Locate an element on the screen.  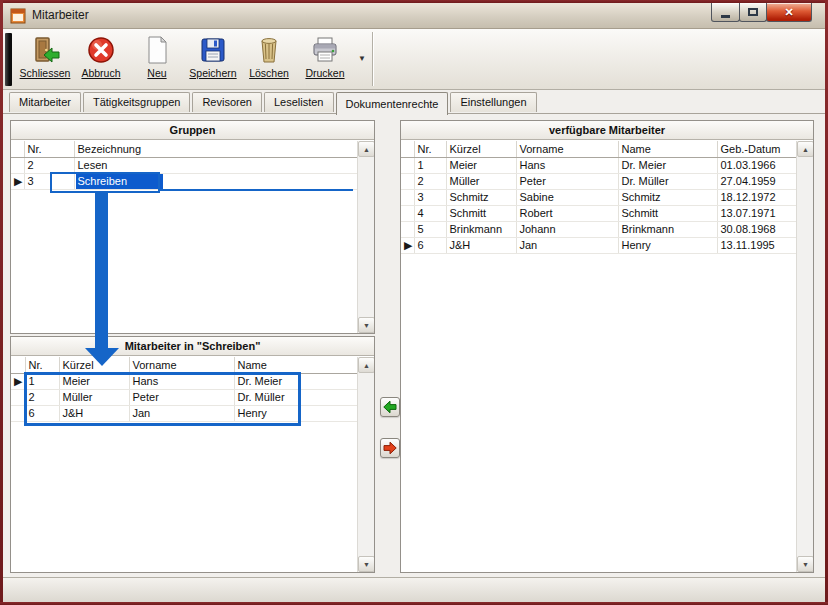
table-row: ▶1MeierHansDr. Meier is located at coordinates (184, 381).